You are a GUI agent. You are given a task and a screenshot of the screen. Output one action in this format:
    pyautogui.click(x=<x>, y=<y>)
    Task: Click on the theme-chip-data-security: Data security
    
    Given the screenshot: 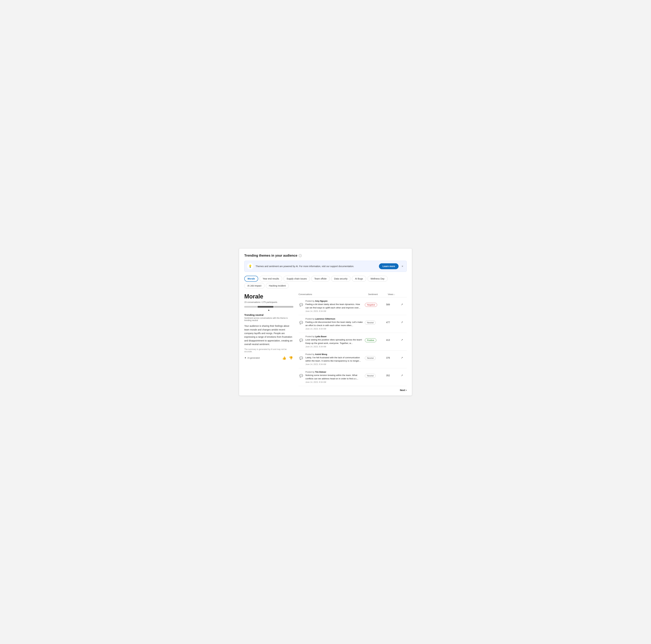 What is the action you would take?
    pyautogui.click(x=341, y=279)
    